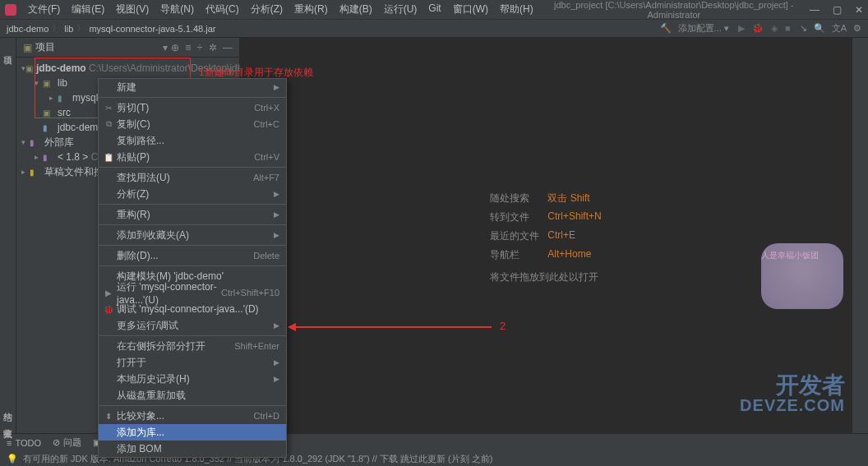 Image resolution: width=868 pixels, height=466 pixels. Describe the element at coordinates (516, 10) in the screenshot. I see `menu-item: 帮助(H)` at that location.